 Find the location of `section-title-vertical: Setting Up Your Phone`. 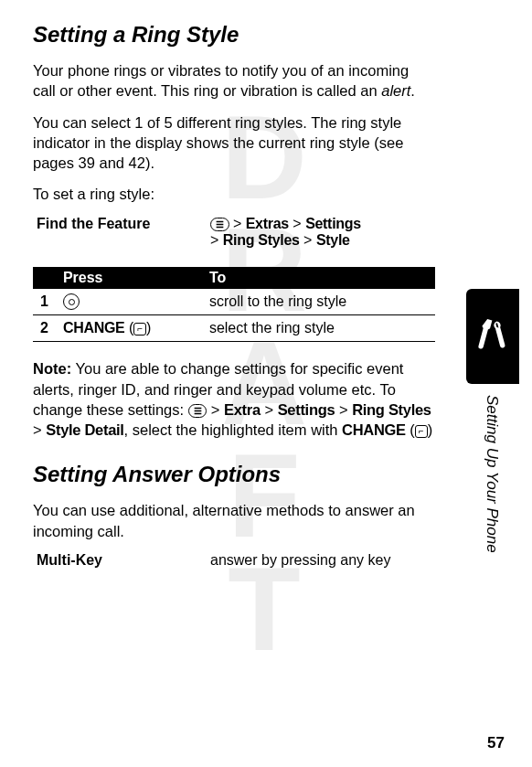

section-title-vertical: Setting Up Your Phone is located at coordinates (492, 474).